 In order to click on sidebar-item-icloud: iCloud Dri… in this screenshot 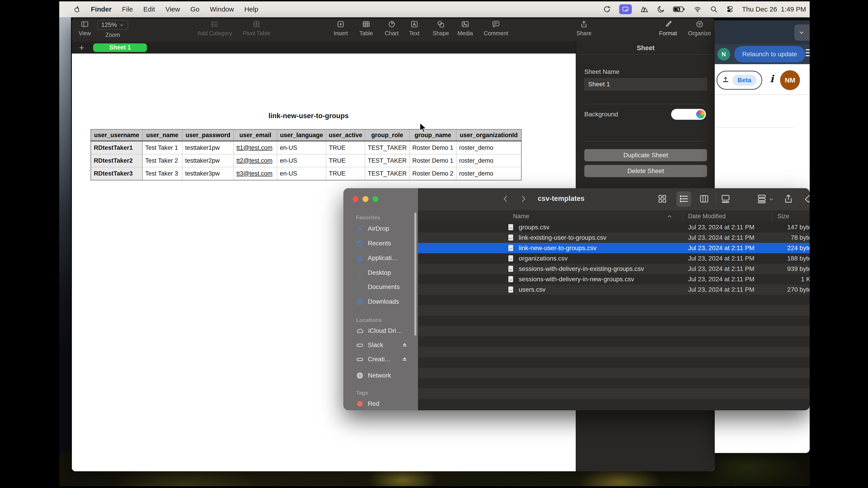, I will do `click(379, 331)`.